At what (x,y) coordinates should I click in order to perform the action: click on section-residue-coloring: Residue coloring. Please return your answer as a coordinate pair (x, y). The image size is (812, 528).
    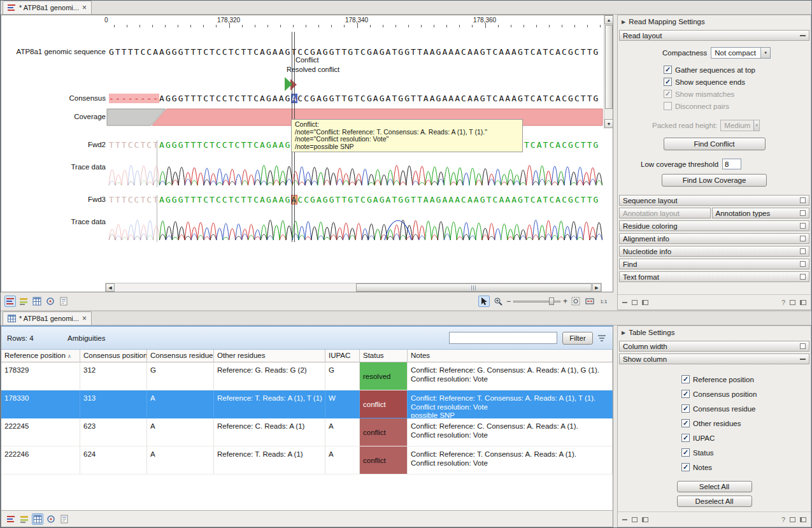
    Looking at the image, I should click on (715, 225).